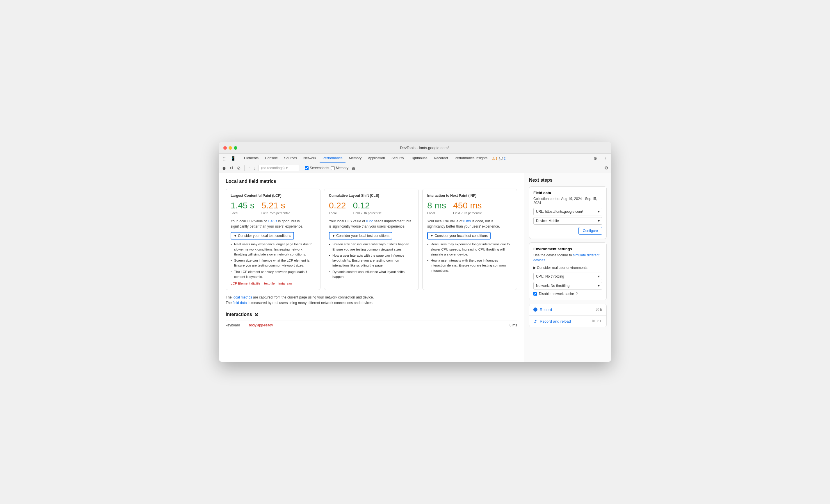 The width and height of the screenshot is (830, 504). Describe the element at coordinates (371, 314) in the screenshot. I see `interactions-title: Interactions ⊘` at that location.